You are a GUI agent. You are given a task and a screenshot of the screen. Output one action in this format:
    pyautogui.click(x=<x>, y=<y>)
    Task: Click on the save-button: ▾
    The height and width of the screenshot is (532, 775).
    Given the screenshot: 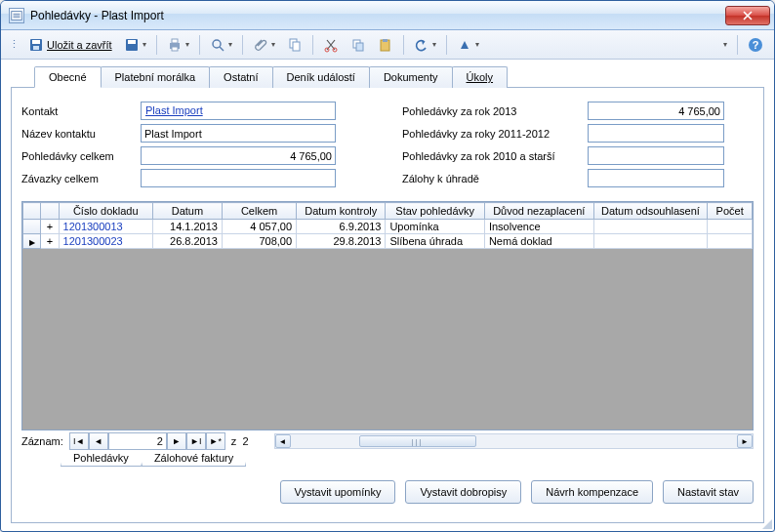 What is the action you would take?
    pyautogui.click(x=135, y=45)
    